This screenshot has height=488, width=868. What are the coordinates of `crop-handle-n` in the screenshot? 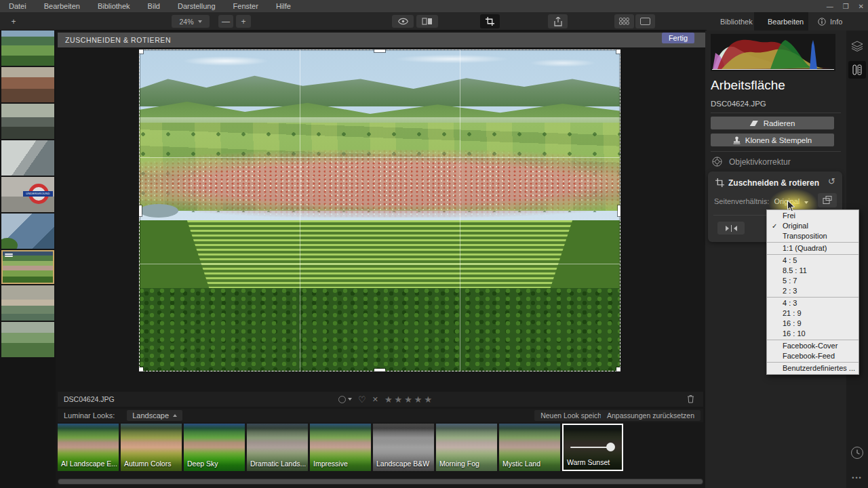 It's located at (380, 51).